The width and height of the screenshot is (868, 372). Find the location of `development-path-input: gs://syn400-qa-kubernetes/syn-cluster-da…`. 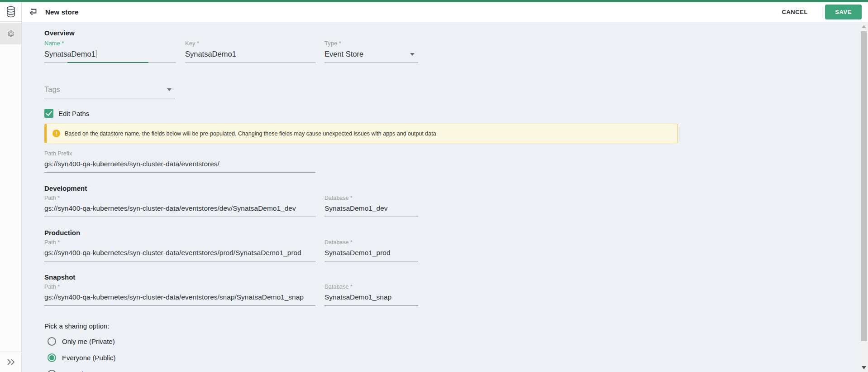

development-path-input: gs://syn400-qa-kubernetes/syn-cluster-da… is located at coordinates (180, 210).